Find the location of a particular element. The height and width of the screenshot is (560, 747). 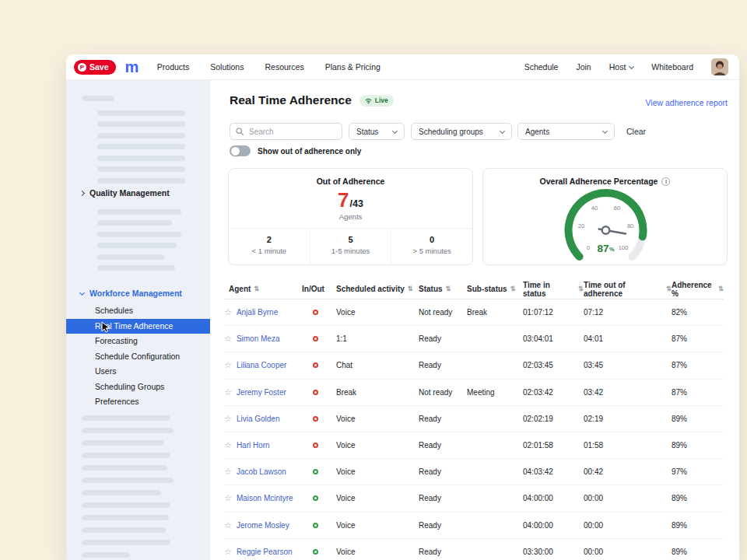

breakdown-stat: 51-5 minutes is located at coordinates (350, 247).